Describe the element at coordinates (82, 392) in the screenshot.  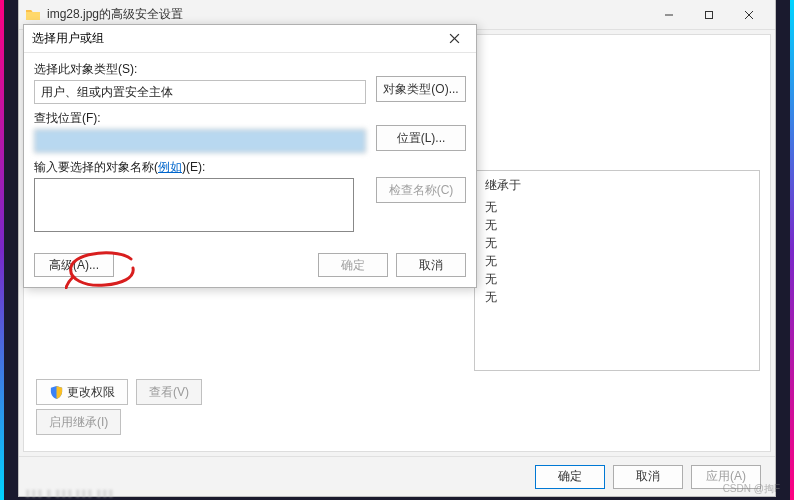
I see `change-permissions-button: 更改权限` at that location.